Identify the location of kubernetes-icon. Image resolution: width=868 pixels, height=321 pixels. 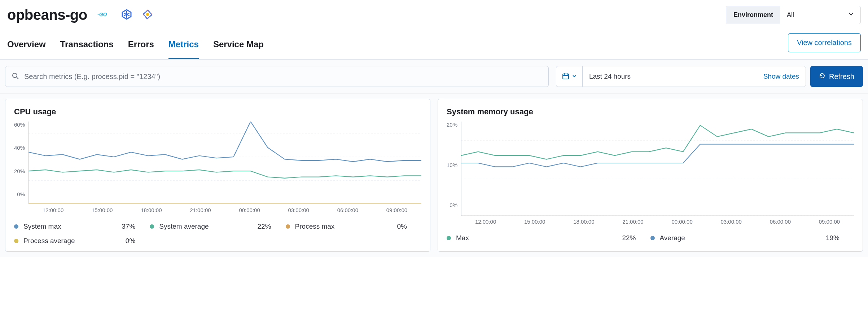
(127, 15).